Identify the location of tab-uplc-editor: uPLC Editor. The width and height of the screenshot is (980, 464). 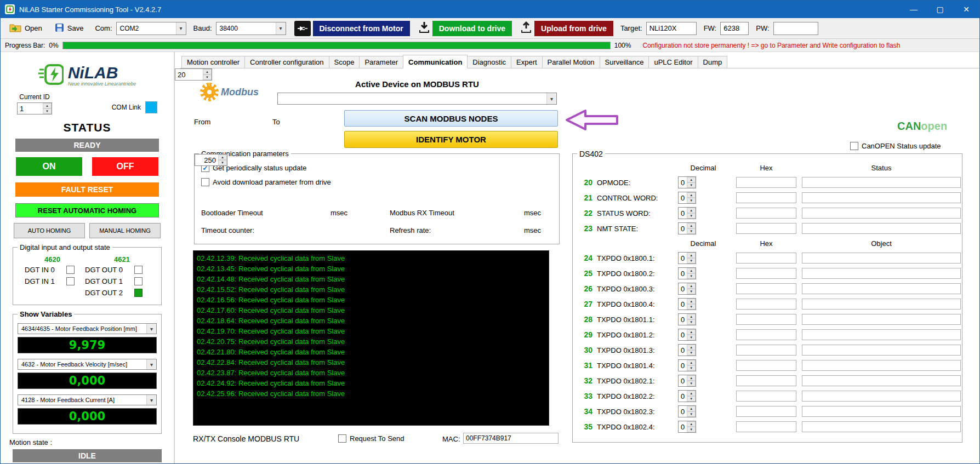
(673, 62).